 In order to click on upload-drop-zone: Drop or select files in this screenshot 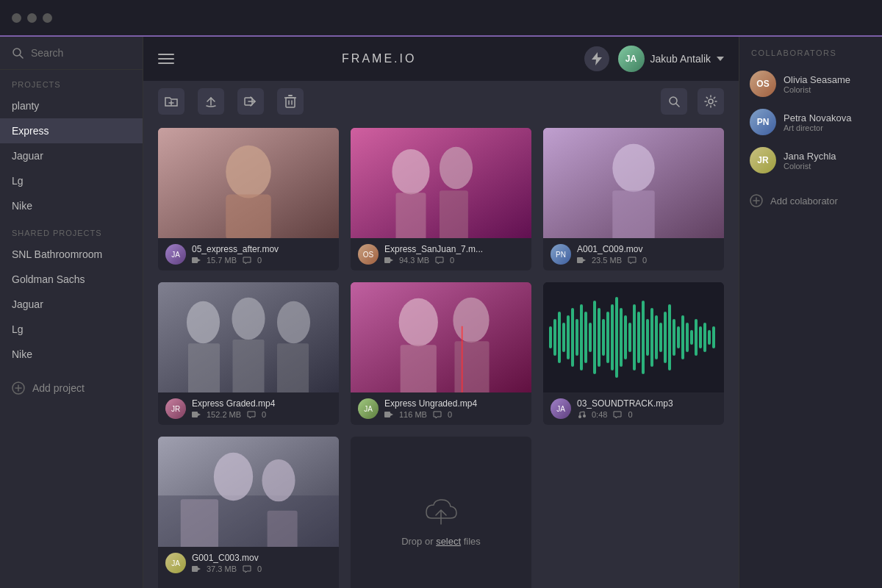, I will do `click(441, 512)`.